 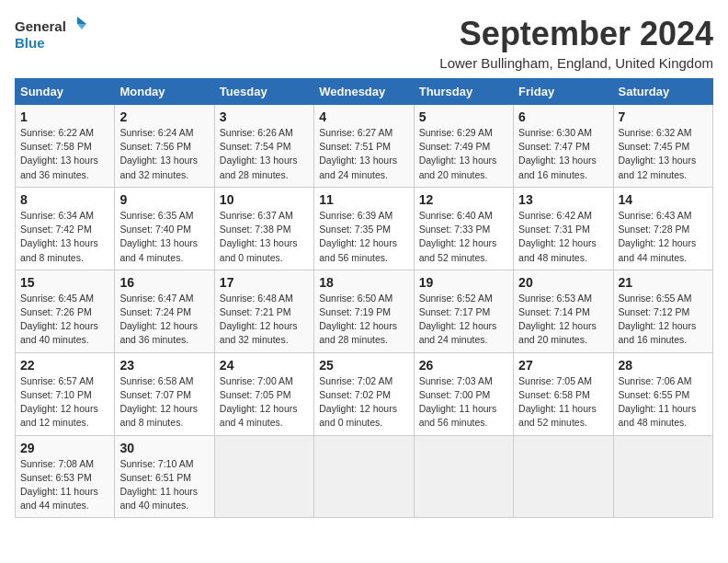 What do you see at coordinates (65, 146) in the screenshot?
I see `calendar-cell: 1Sunrise: 6:22 AMSunset: 7:58 PMDaylight…` at bounding box center [65, 146].